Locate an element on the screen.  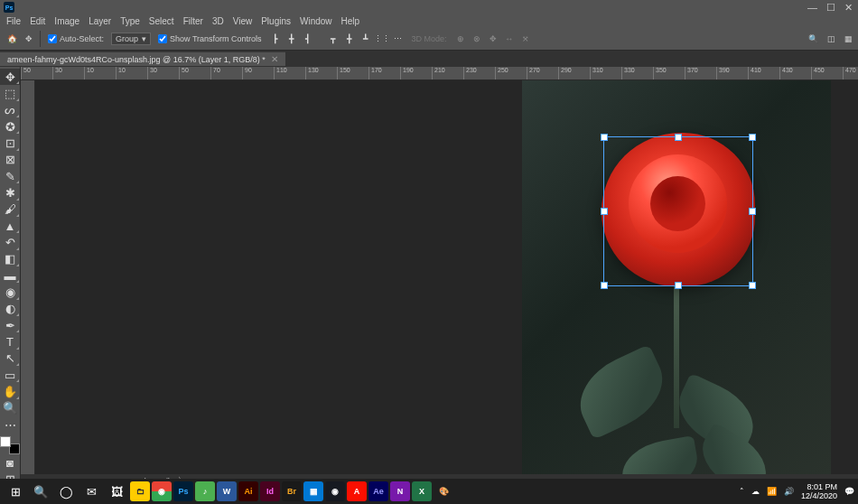
tray-chevron-icon: ˄ is located at coordinates (742, 491).